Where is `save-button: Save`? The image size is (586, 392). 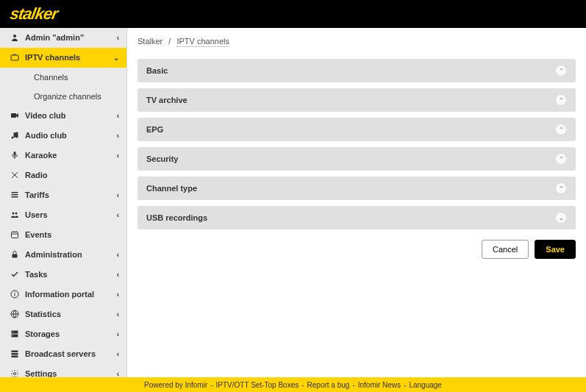
save-button: Save is located at coordinates (555, 249).